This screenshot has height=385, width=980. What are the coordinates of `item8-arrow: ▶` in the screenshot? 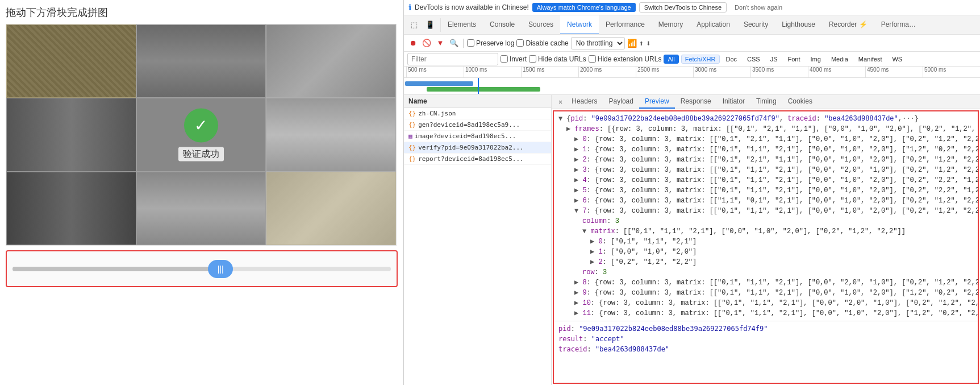 It's located at (576, 283).